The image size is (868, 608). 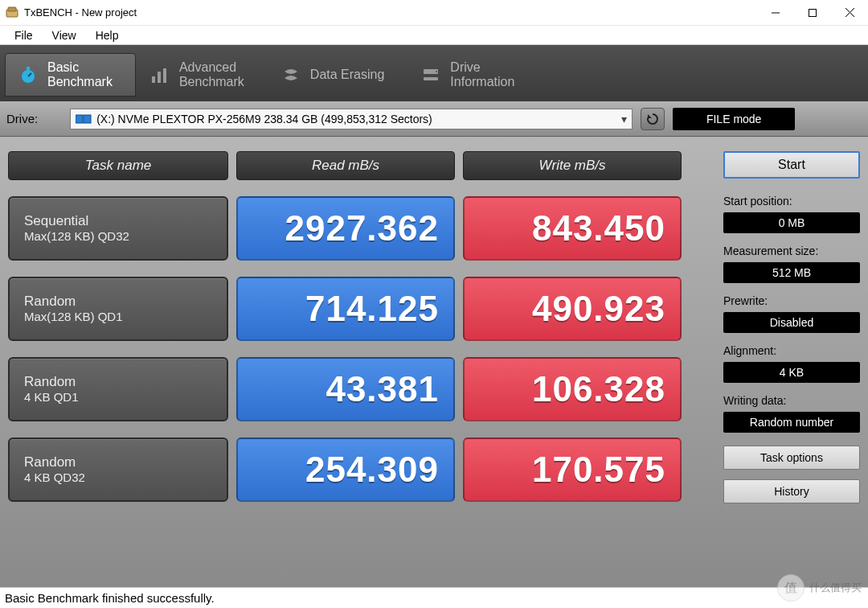 I want to click on tab-basic-benchmark: BasicBenchmark, so click(x=71, y=75).